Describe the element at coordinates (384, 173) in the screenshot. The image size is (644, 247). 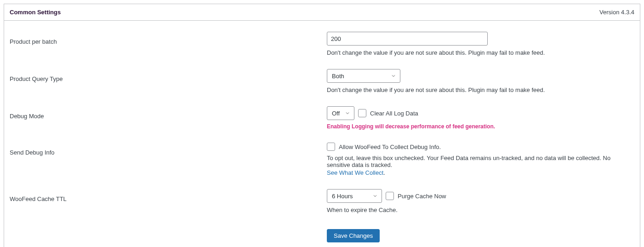
I see `link-period: .` at that location.